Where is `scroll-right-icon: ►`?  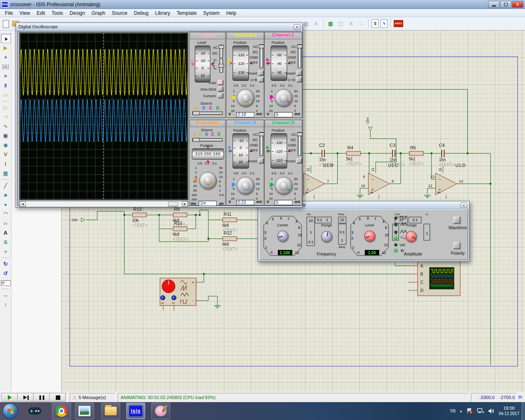
scroll-right-icon: ► is located at coordinates (185, 204).